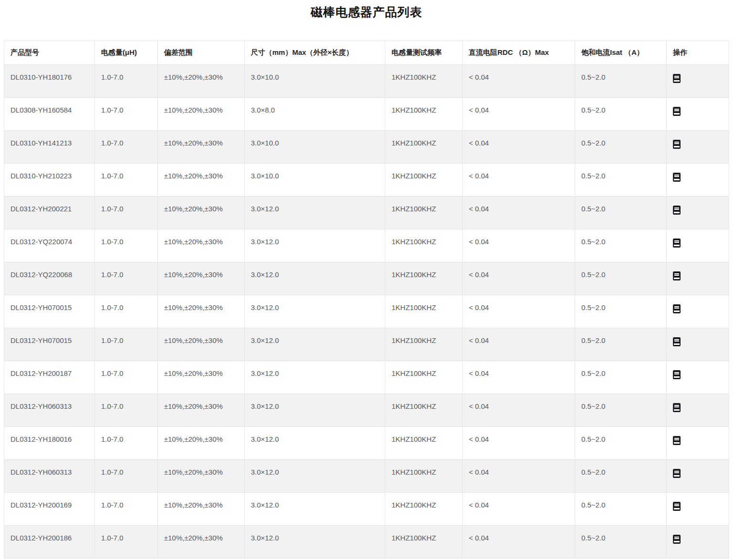  What do you see at coordinates (367, 410) in the screenshot?
I see `table-row: DL0312-YH060313 1.0-7.0 ±10%,±20%,±30% 3…` at bounding box center [367, 410].